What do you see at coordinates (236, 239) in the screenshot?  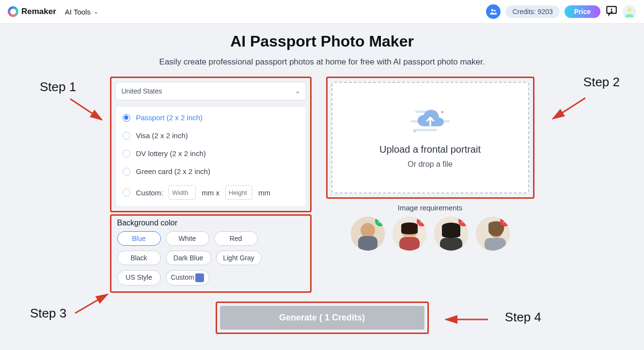 I see `bg-red: Red` at bounding box center [236, 239].